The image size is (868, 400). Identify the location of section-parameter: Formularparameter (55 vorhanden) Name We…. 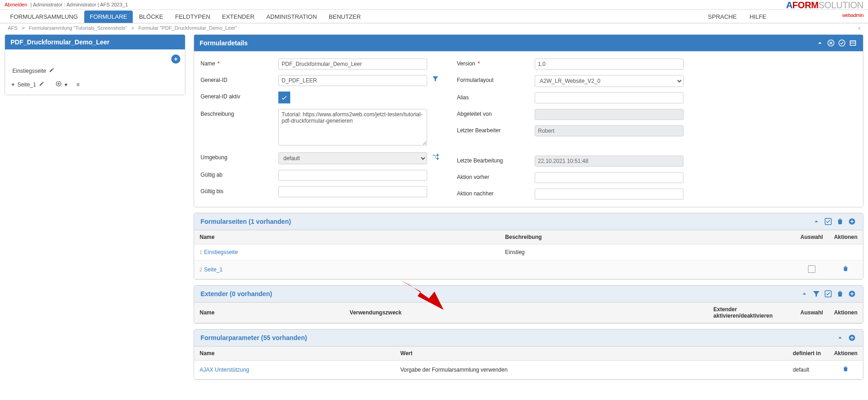
(528, 354).